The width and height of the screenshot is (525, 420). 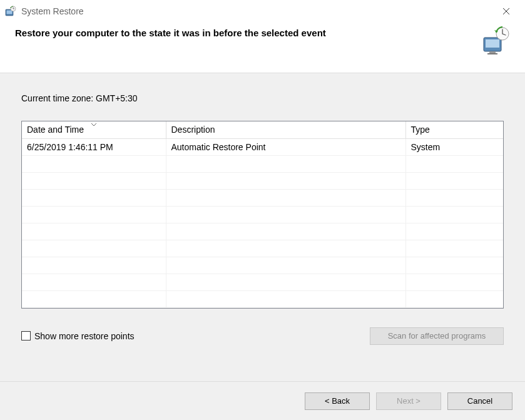 What do you see at coordinates (55, 130) in the screenshot?
I see `column-label: Date and Time` at bounding box center [55, 130].